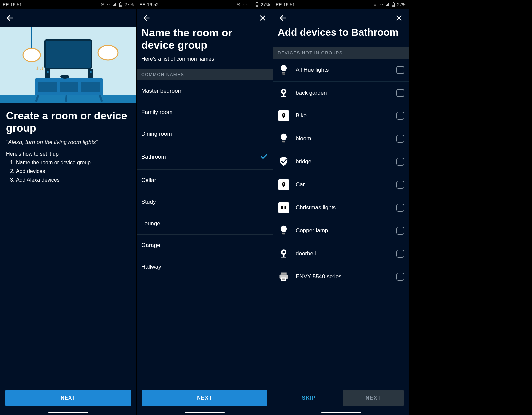 The image size is (532, 415). What do you see at coordinates (309, 398) in the screenshot?
I see `skip-button: SKIP` at bounding box center [309, 398].